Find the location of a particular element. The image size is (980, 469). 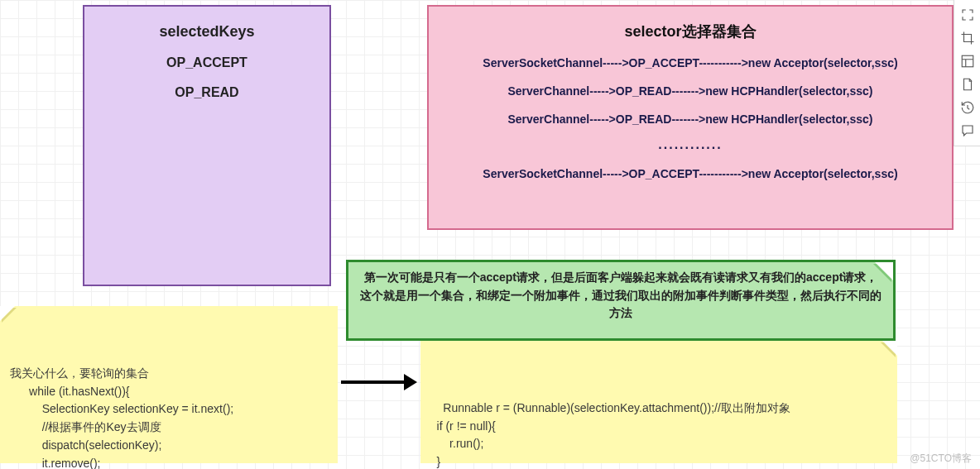

crop-icon is located at coordinates (968, 38).